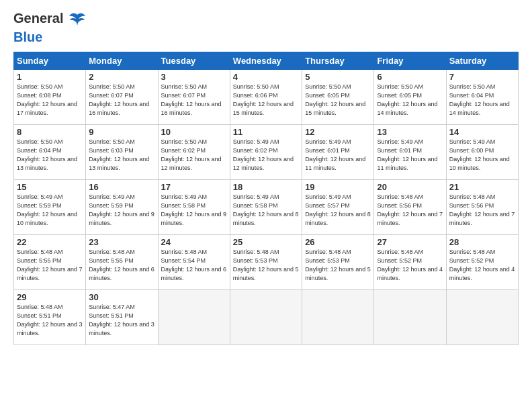  What do you see at coordinates (38, 18) in the screenshot?
I see `logo-text: General` at bounding box center [38, 18].